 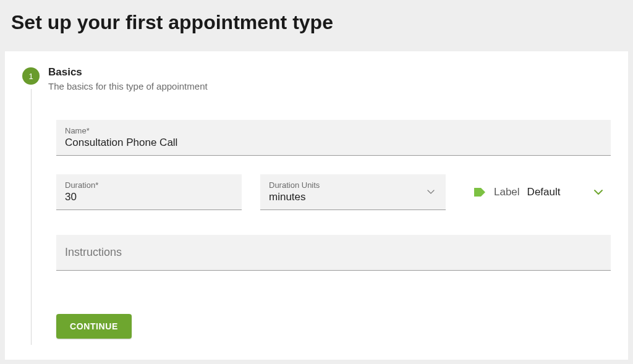 I want to click on step-subtitle: The basics for this type of appointment, so click(x=128, y=87).